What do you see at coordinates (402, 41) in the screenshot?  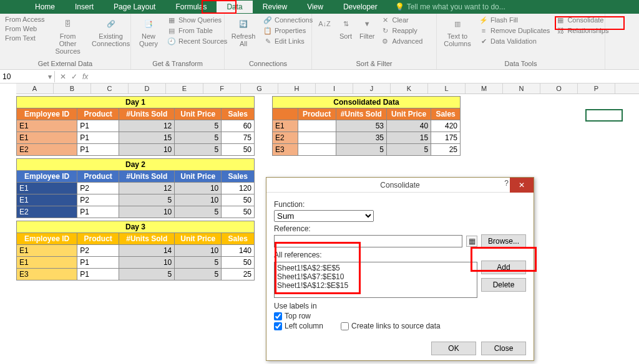 I see `advanced-filter-button: ⚙Advanced` at bounding box center [402, 41].